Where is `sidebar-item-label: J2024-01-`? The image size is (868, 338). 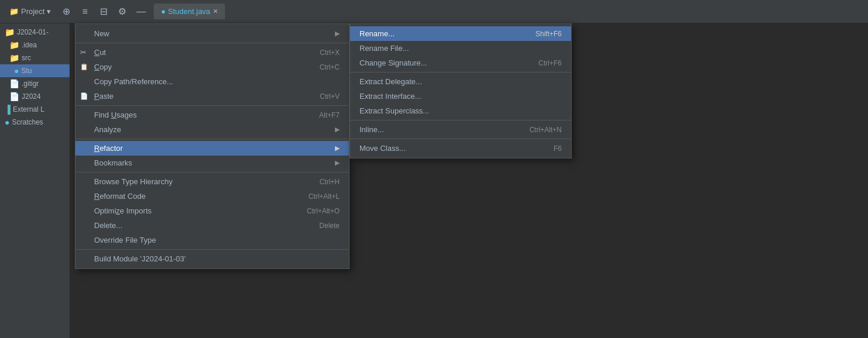 sidebar-item-label: J2024-01- is located at coordinates (33, 32).